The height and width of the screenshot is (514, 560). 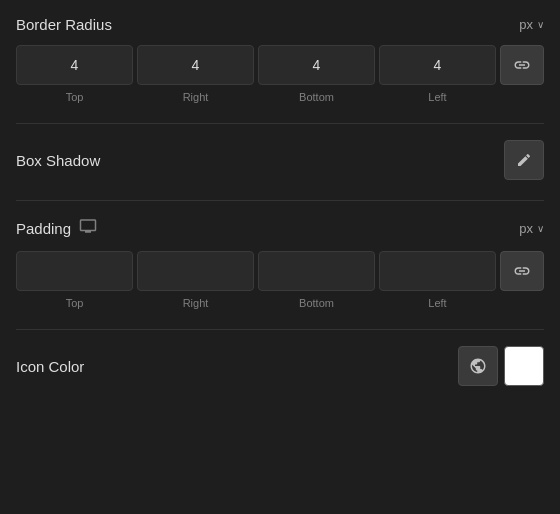 I want to click on padding-left-label: Left, so click(x=438, y=303).